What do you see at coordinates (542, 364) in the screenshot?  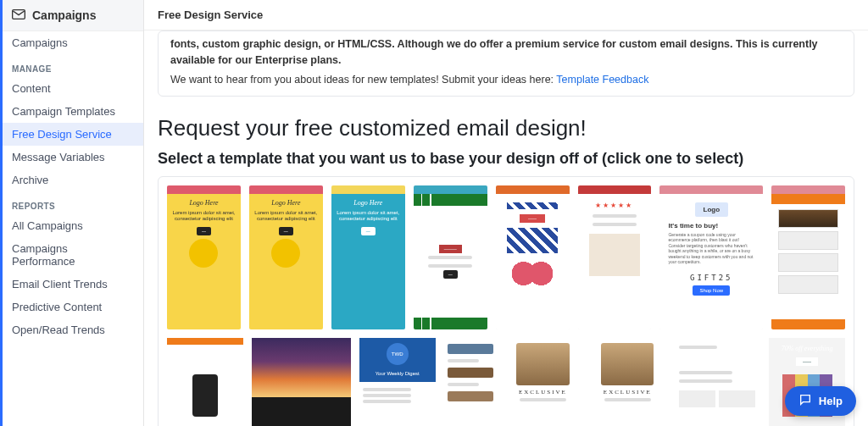 I see `model-image` at bounding box center [542, 364].